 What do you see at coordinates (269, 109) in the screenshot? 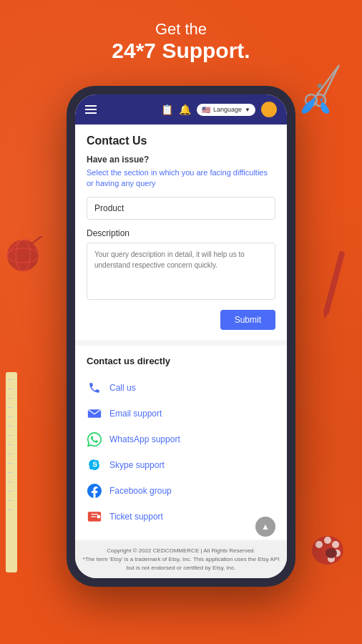
I see `user-avatar` at bounding box center [269, 109].